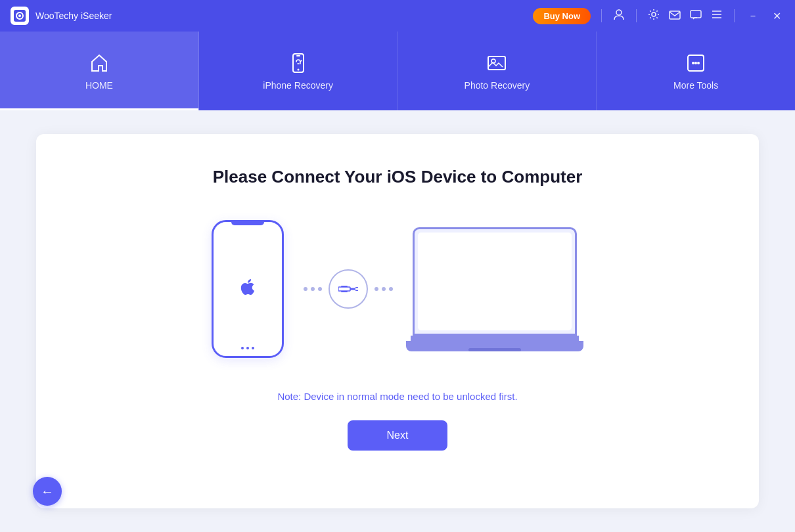 This screenshot has height=532, width=795. What do you see at coordinates (248, 348) in the screenshot?
I see `phone-dots` at bounding box center [248, 348].